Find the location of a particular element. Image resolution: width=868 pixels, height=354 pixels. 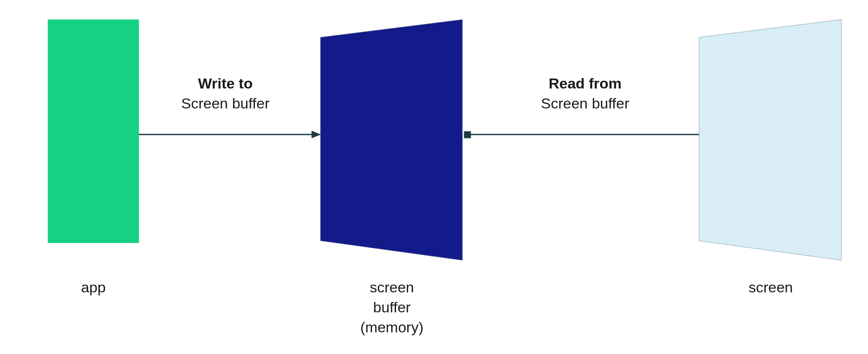

arrow-write-bold: Write to is located at coordinates (225, 83).